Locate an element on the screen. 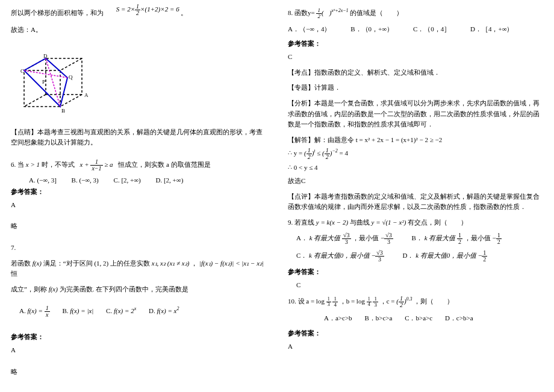  q7-opt-a-f: f(x) = 1x is located at coordinates (39, 311).